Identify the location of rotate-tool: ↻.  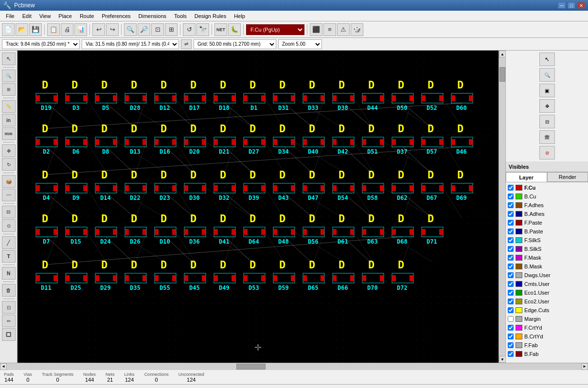
(9, 164).